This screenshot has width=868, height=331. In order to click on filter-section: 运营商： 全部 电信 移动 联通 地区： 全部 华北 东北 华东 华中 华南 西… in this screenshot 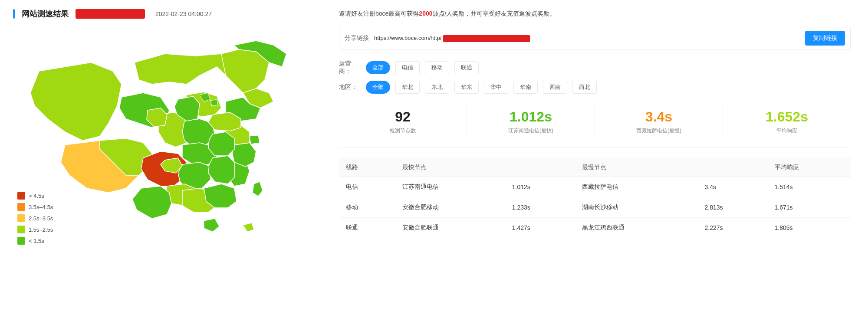, I will do `click(595, 77)`.